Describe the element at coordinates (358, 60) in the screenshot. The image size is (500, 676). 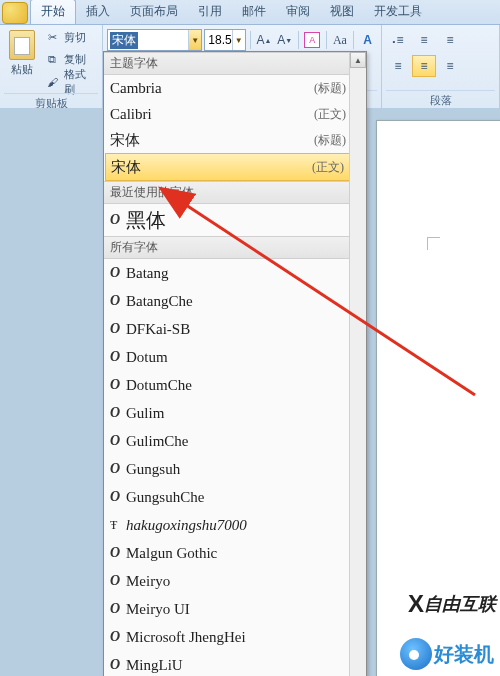
I see `scroll-up-icon: ▲` at that location.